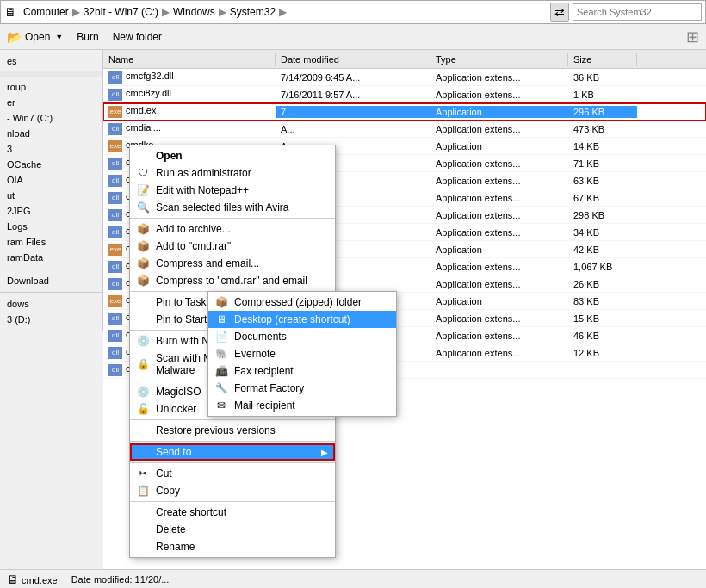 The height and width of the screenshot is (588, 706). I want to click on zip-folder-icon: 📦, so click(221, 302).